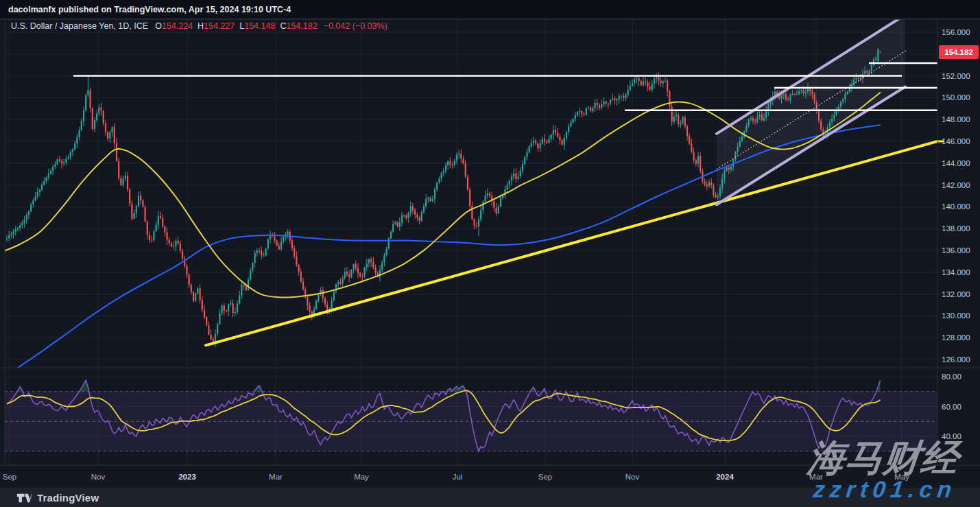 Image resolution: width=980 pixels, height=507 pixels. I want to click on time-axis-label-mar: Mar, so click(276, 477).